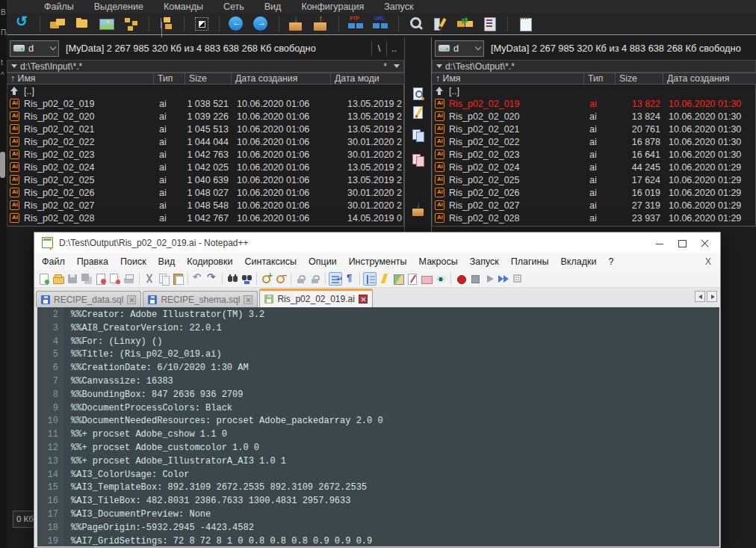 The image size is (756, 548). Describe the element at coordinates (441, 279) in the screenshot. I see `view-eye-icon` at that location.